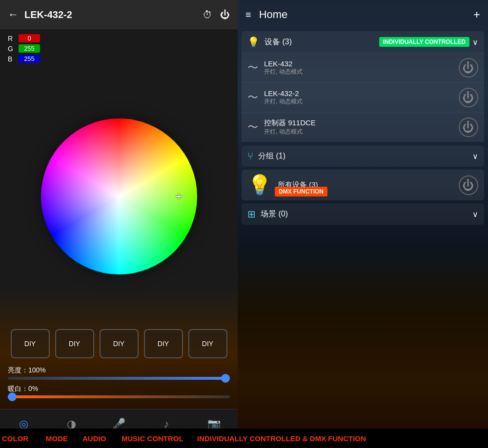 This screenshot has height=448, width=488. What do you see at coordinates (119, 15) in the screenshot?
I see `left-header: ← LEK-432-2 ⏱ ⏻` at bounding box center [119, 15].